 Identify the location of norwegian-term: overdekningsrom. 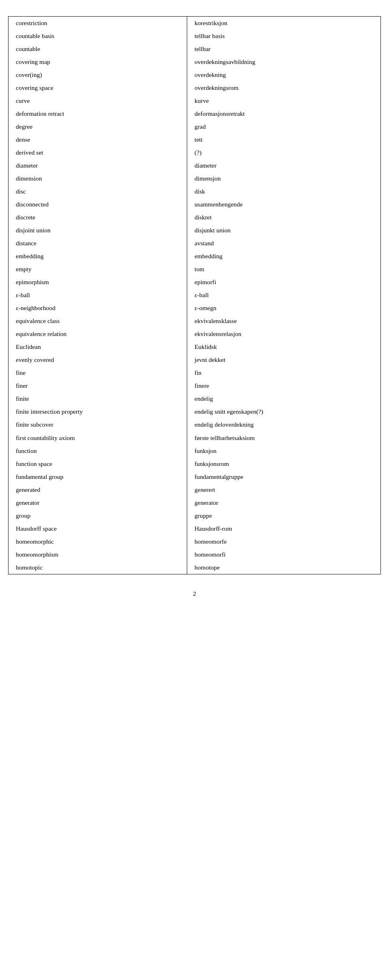
(284, 88).